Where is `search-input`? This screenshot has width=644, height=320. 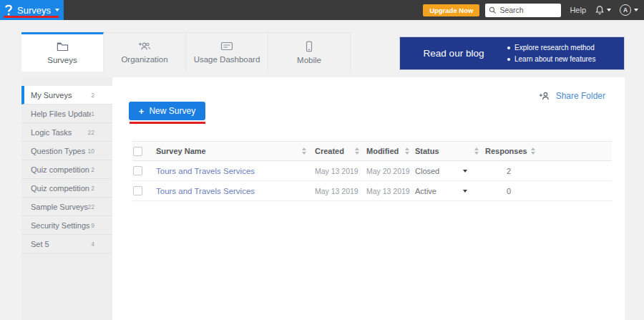
search-input is located at coordinates (528, 10).